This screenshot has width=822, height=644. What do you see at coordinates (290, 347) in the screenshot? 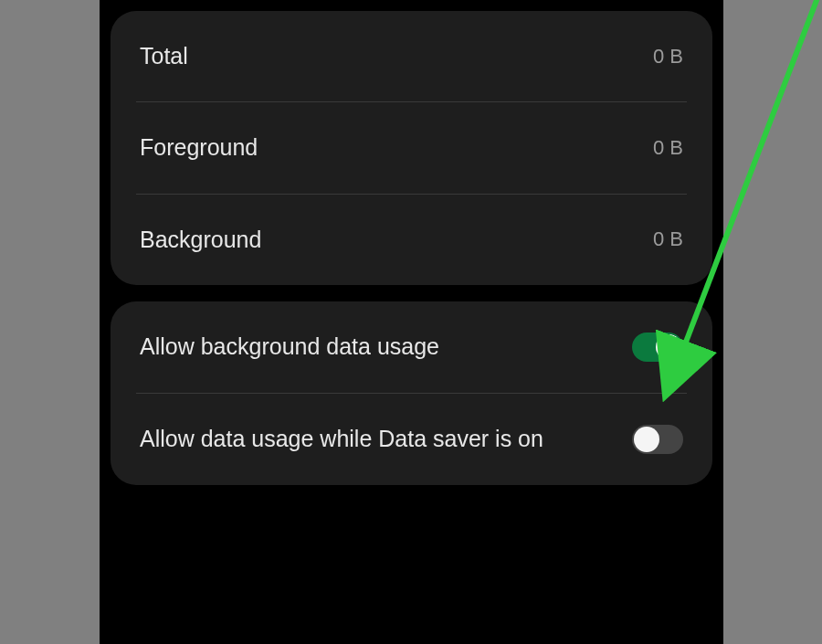
I see `allow-background-data-label: Allow background data usage` at bounding box center [290, 347].